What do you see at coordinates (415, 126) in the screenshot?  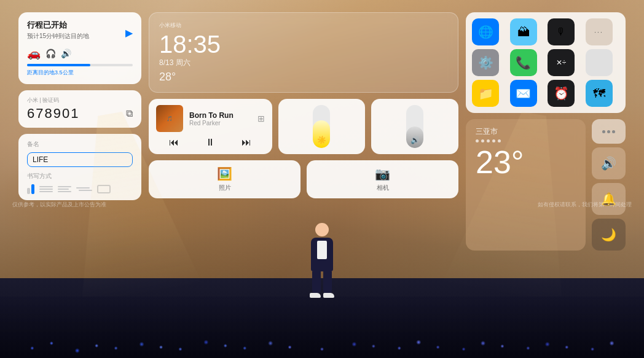 I see `volume-card: 🔊` at bounding box center [415, 126].